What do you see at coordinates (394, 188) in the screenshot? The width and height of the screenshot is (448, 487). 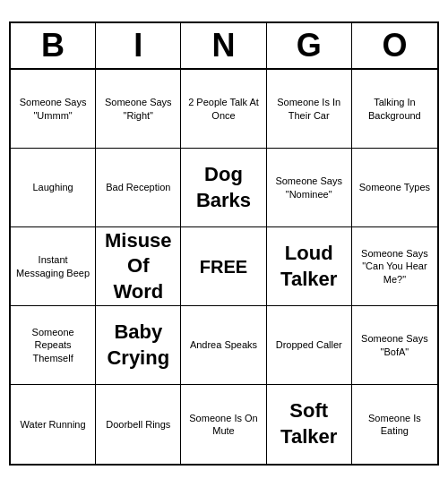 I see `bingo-cell: Someone Types` at bounding box center [394, 188].